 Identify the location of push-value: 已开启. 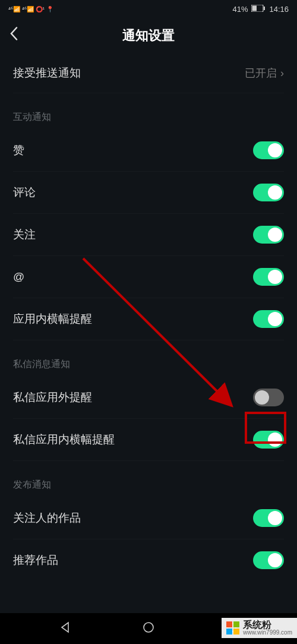
(261, 73).